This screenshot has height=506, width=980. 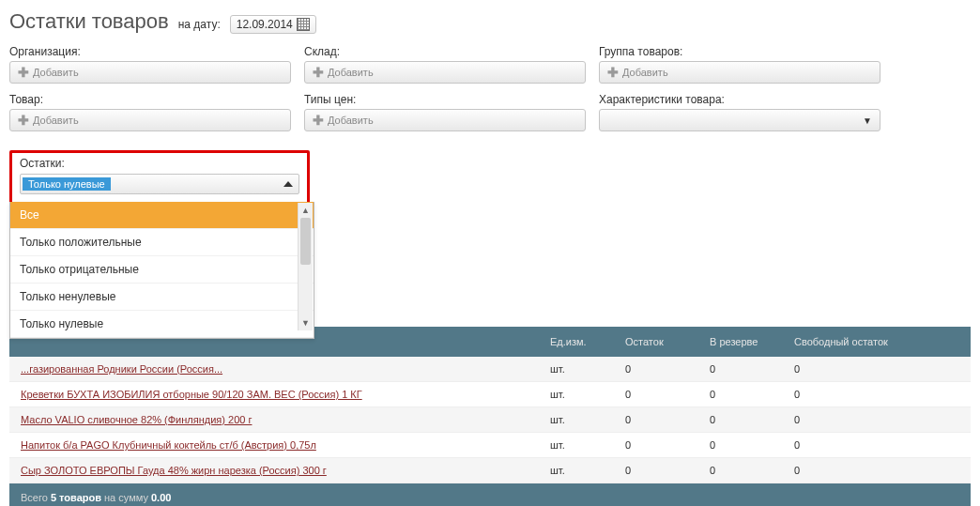 I want to click on filter-price-types: Типы цен: ✚ Добавить, so click(x=445, y=113).